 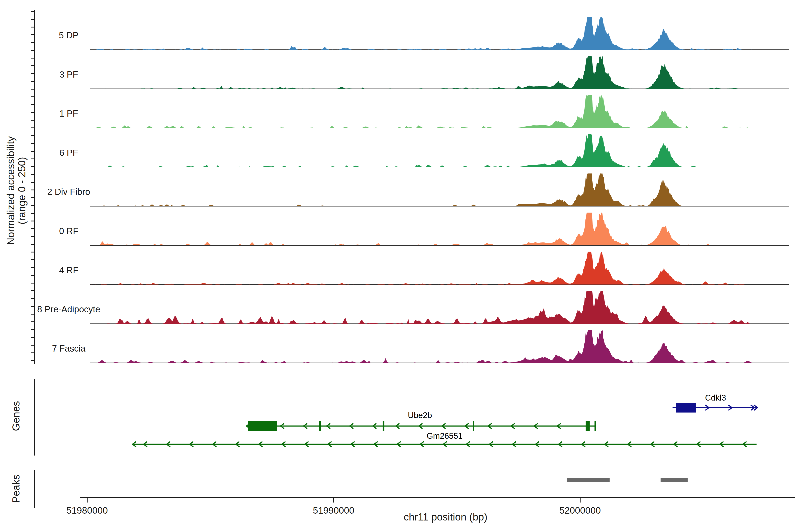 What do you see at coordinates (69, 270) in the screenshot?
I see `track-label: 4 RF` at bounding box center [69, 270].